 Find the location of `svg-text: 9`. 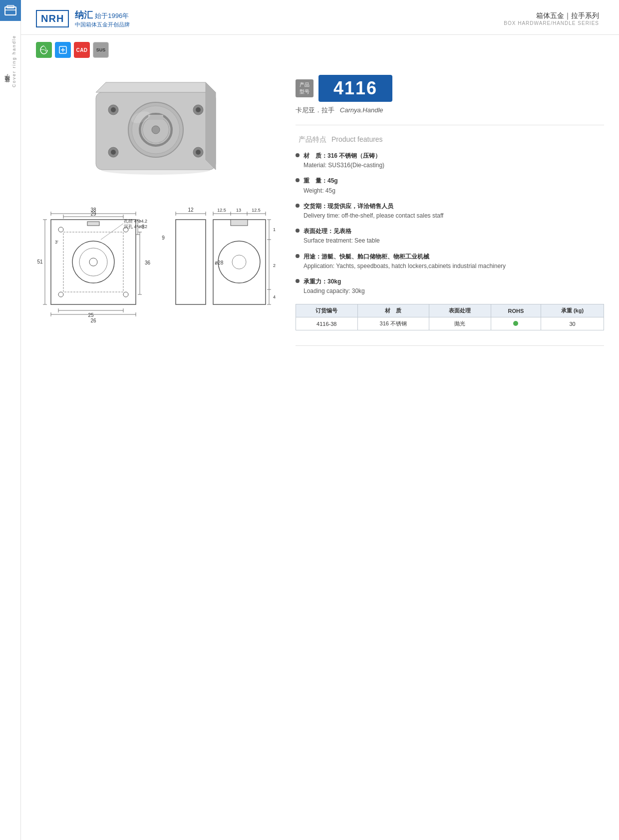

svg-text: 9 is located at coordinates (163, 238).